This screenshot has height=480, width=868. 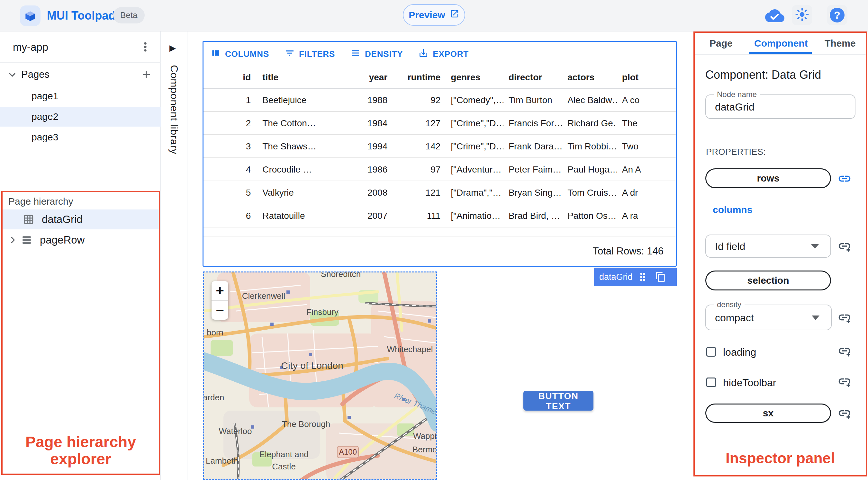 I want to click on cloud-done-icon, so click(x=775, y=16).